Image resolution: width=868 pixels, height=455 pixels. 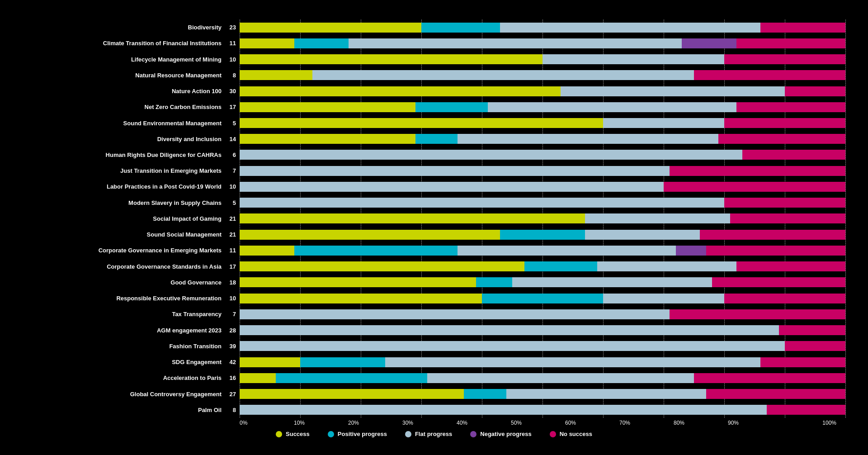 I want to click on row-label: Net Zero Carbon Emissions 17, so click(x=129, y=107).